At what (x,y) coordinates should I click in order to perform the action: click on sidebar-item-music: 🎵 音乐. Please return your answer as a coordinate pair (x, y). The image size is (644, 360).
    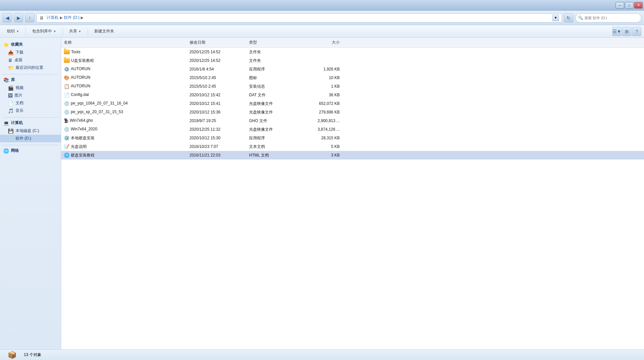
    Looking at the image, I should click on (30, 111).